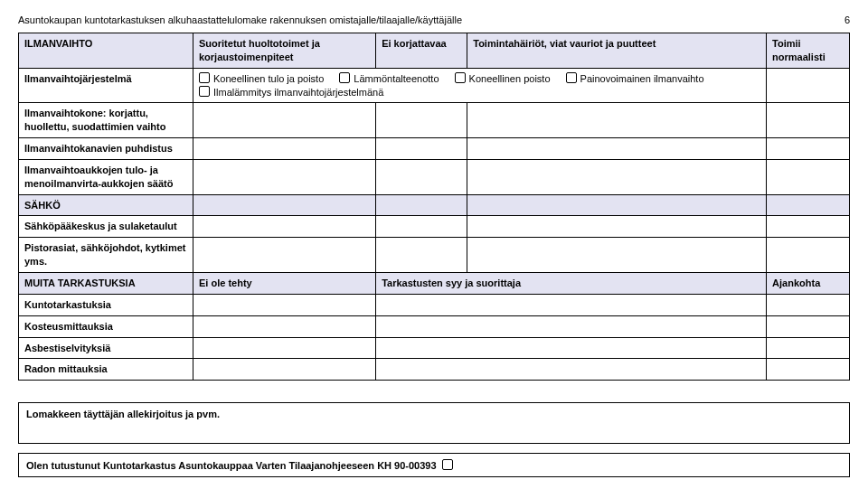  Describe the element at coordinates (107, 348) in the screenshot. I see `row-asbesti-label: Asbestiselvityksiä` at that location.